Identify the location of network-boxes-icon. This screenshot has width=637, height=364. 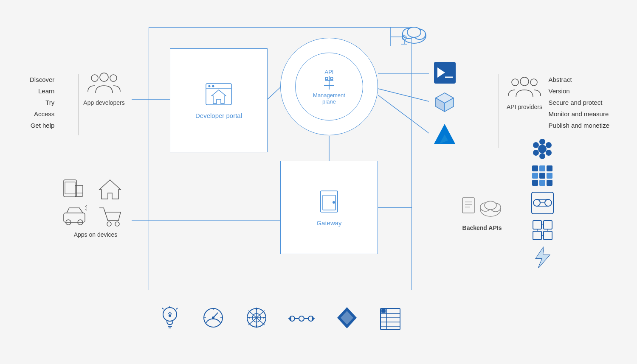
(543, 176).